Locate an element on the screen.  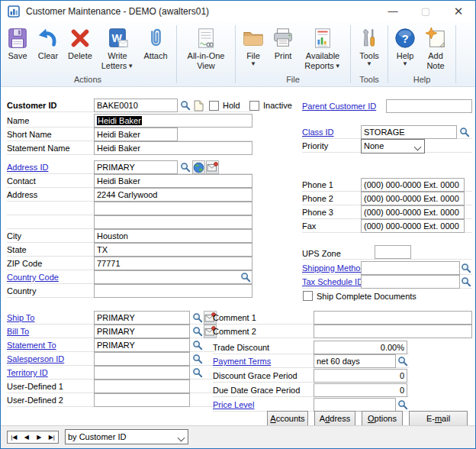
short-name-field: Heidi Baker is located at coordinates (136, 134).